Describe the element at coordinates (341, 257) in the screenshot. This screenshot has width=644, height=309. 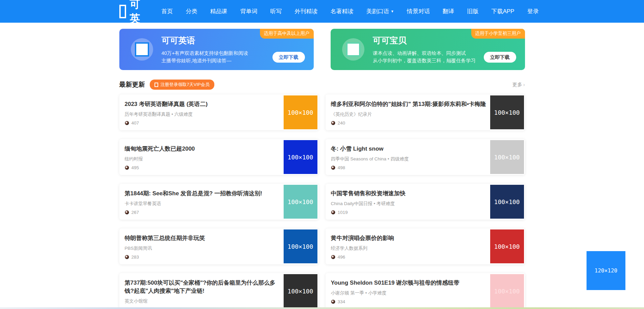
I see `view-count: 496` at that location.